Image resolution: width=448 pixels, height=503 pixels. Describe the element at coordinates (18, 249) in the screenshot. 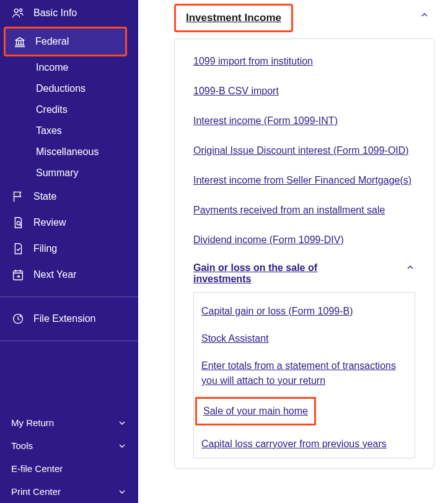

I see `doc-check-icon` at that location.